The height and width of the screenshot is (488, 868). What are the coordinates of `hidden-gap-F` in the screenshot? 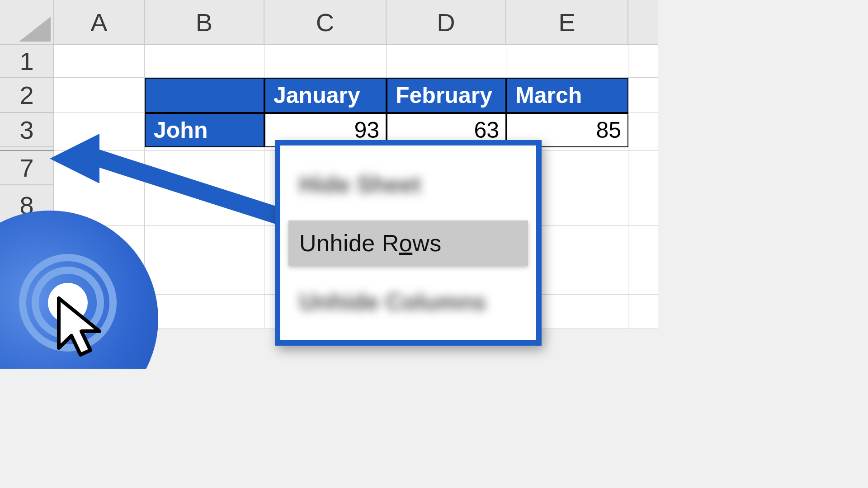 It's located at (643, 149).